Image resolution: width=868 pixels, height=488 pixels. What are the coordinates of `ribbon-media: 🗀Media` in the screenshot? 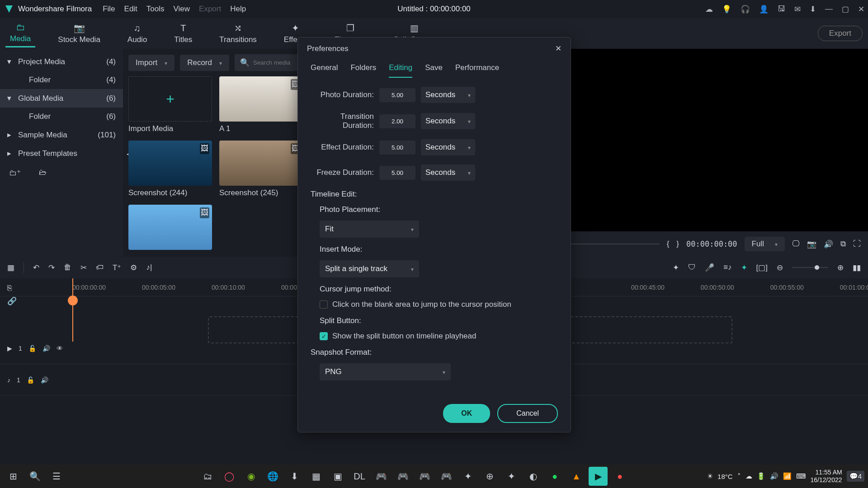 It's located at (20, 33).